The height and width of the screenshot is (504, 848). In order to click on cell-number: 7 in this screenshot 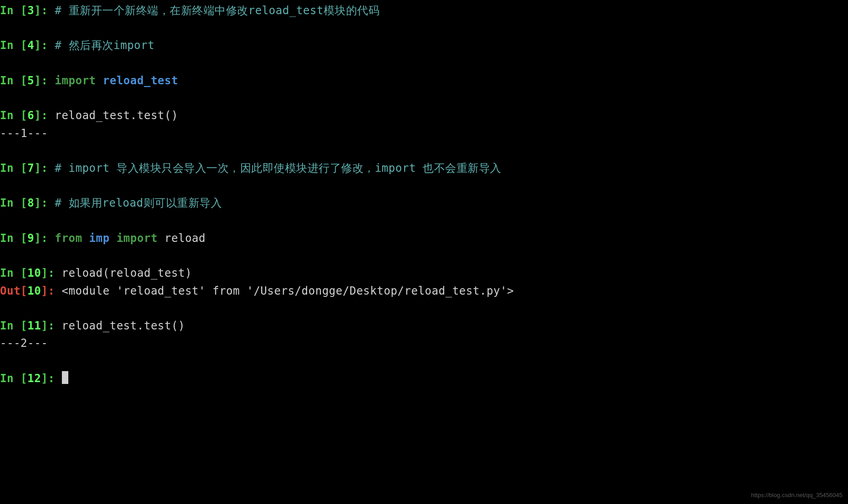, I will do `click(31, 168)`.